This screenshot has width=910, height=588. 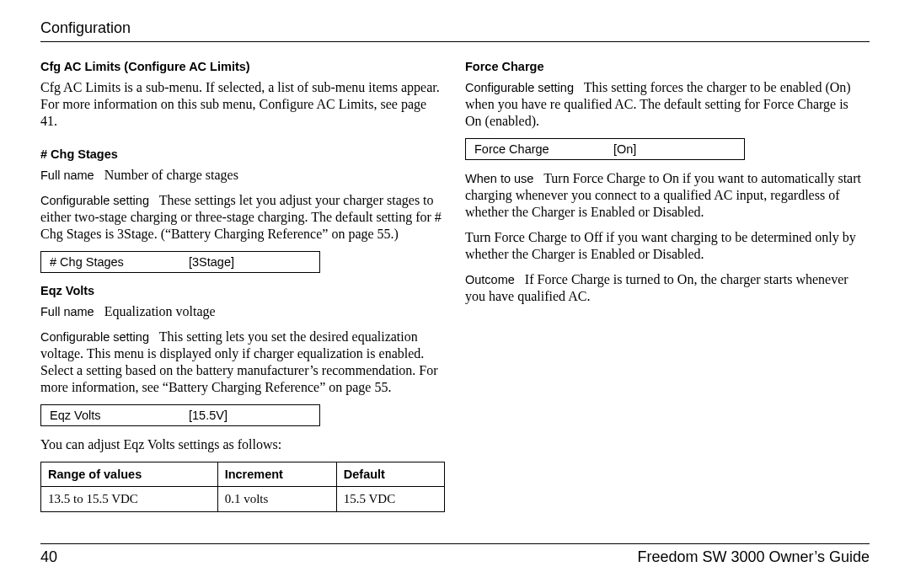 What do you see at coordinates (130, 475) in the screenshot?
I see `range-header-range: Range of values` at bounding box center [130, 475].